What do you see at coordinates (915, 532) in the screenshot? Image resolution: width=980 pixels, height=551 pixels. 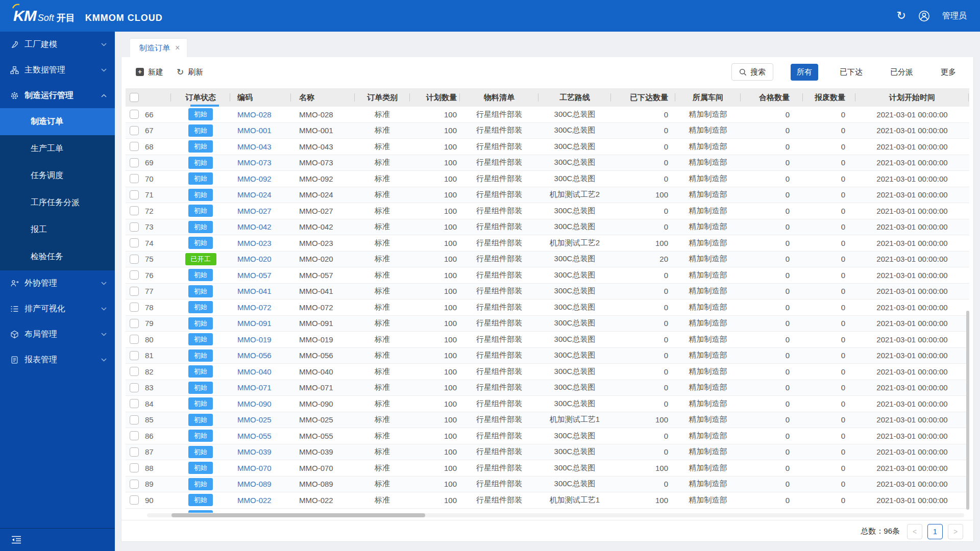 I see `prev-page-button: <` at bounding box center [915, 532].